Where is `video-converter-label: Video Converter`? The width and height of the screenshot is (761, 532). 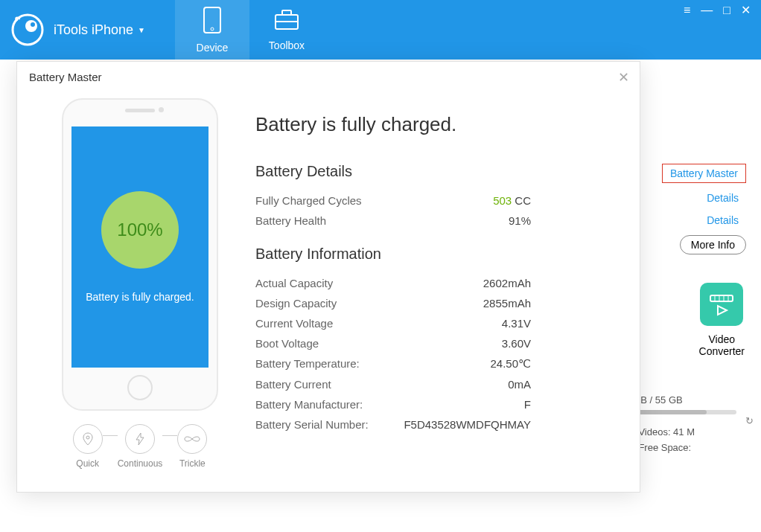
video-converter-label: Video Converter is located at coordinates (722, 345).